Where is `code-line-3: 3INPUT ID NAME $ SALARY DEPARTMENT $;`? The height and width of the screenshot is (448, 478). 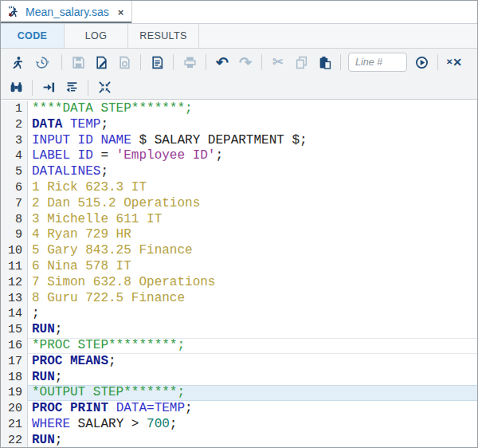 code-line-3: 3INPUT ID NAME $ SALARY DEPARTMENT $; is located at coordinates (239, 141).